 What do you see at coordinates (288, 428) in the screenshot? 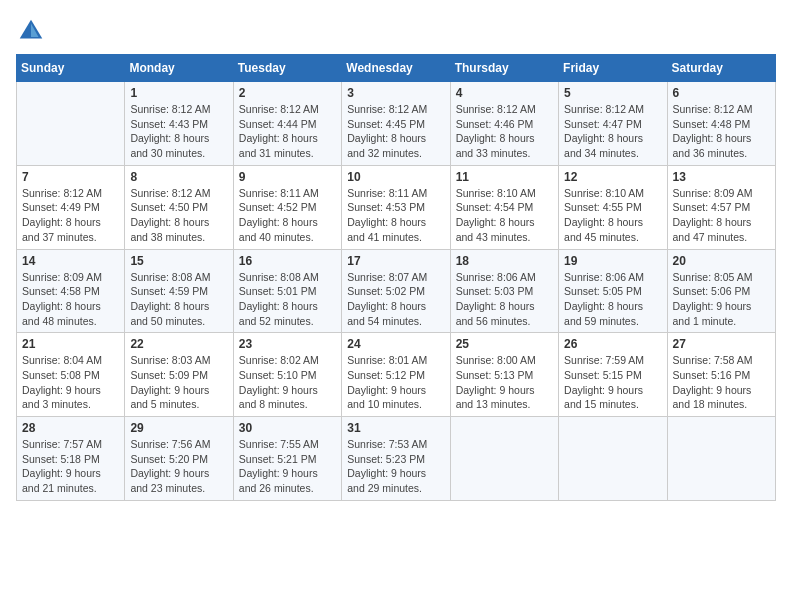
I see `day-number: 30` at bounding box center [288, 428].